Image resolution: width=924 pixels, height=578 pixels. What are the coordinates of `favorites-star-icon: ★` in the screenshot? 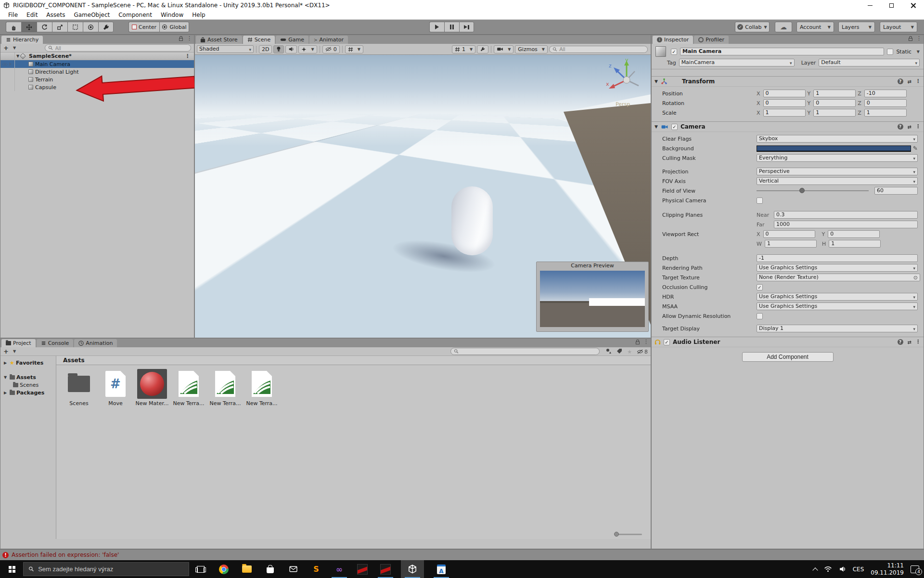 It's located at (629, 352).